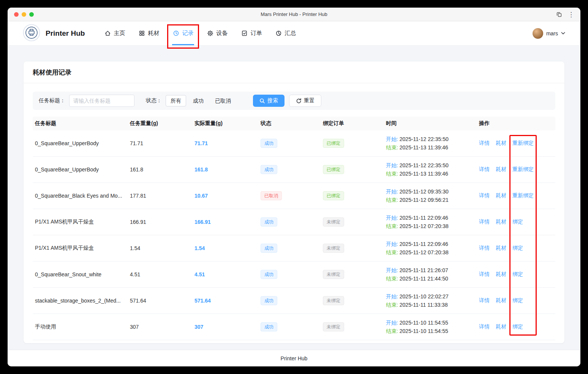 The width and height of the screenshot is (588, 374). What do you see at coordinates (119, 33) in the screenshot?
I see `nav-label: 主页` at bounding box center [119, 33].